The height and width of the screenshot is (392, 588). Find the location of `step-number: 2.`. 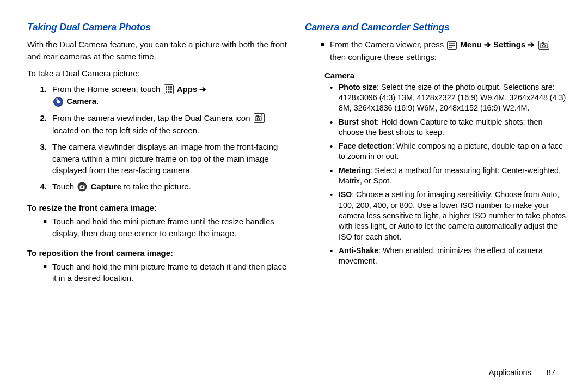

step-number: 2. is located at coordinates (40, 118).